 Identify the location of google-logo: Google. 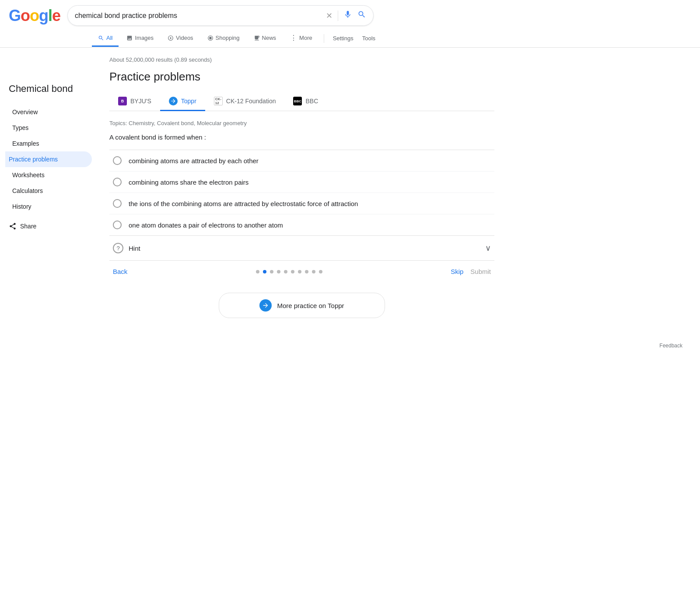
(35, 16).